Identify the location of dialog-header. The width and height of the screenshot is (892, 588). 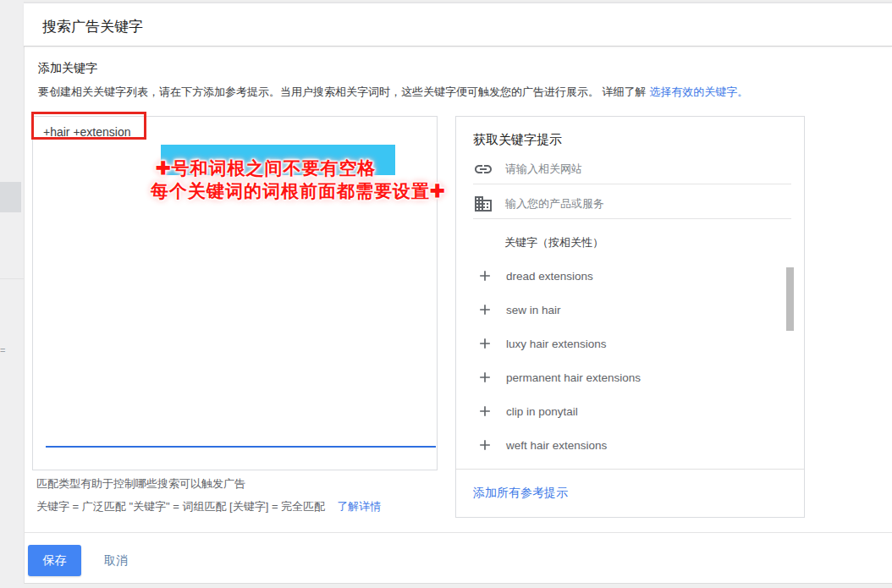
(458, 25).